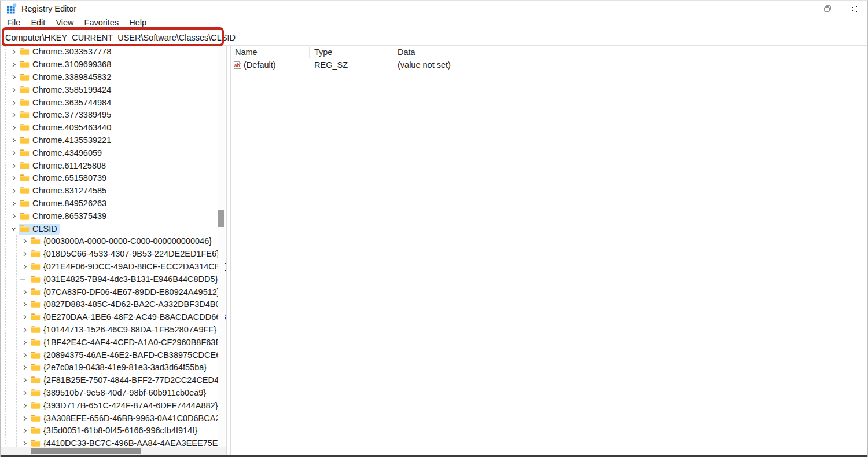 The height and width of the screenshot is (457, 868). Describe the element at coordinates (113, 317) in the screenshot. I see `tree-item: {0E270DAA-1BE6-48F2-AC49-B8ACDACDD66B}` at that location.